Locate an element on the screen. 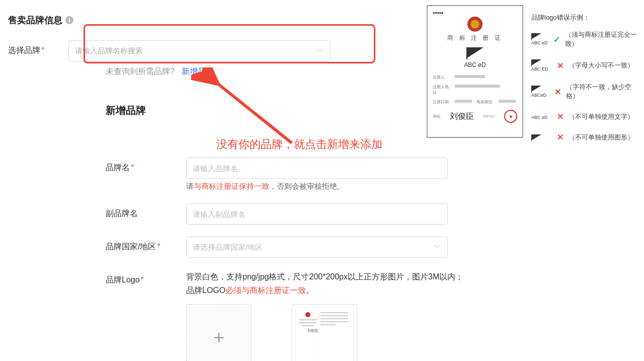 Image resolution: width=644 pixels, height=361 pixels. legend-title: 品牌logo错误示例： is located at coordinates (584, 18).